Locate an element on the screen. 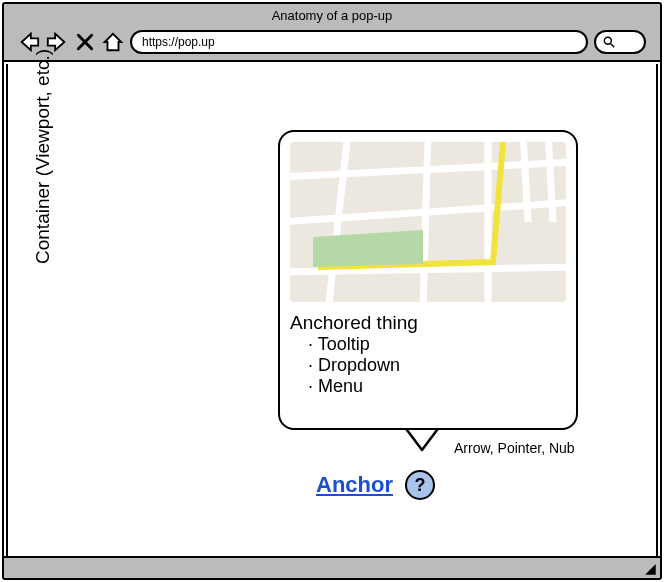  list-item: Menu is located at coordinates (437, 386).